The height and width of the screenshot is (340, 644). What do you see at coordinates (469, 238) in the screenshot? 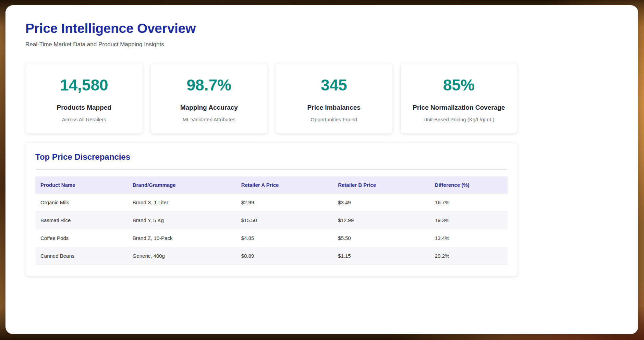
I see `cell-difference: 13.4%` at bounding box center [469, 238].